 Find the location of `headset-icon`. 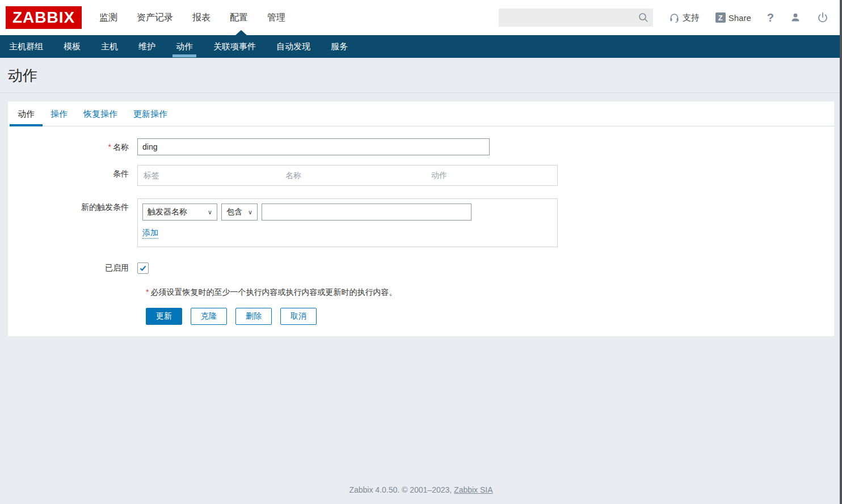

headset-icon is located at coordinates (674, 18).